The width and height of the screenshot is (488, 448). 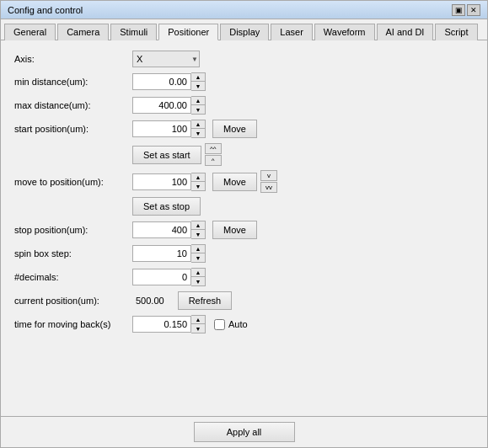 I want to click on nav-arrows: ^^ ^, so click(x=213, y=155).